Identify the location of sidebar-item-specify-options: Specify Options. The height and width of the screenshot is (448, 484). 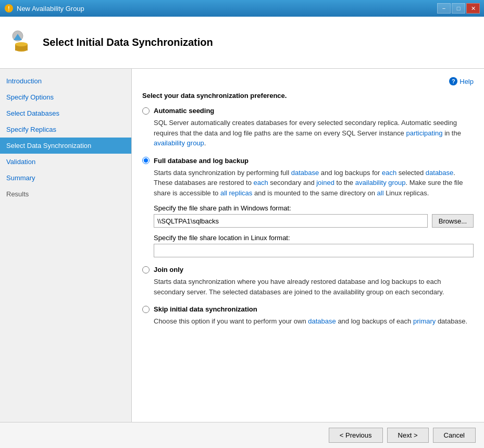
(66, 97).